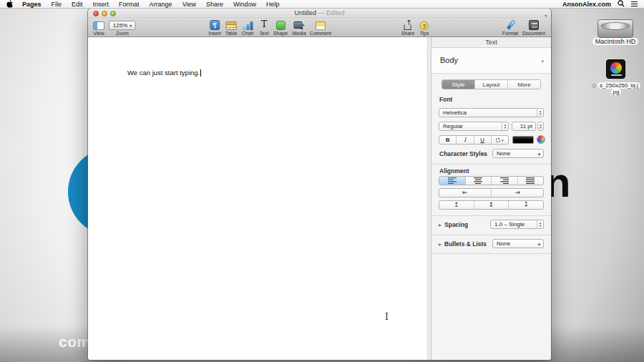  Describe the element at coordinates (10, 4) in the screenshot. I see `apple-menu` at that location.